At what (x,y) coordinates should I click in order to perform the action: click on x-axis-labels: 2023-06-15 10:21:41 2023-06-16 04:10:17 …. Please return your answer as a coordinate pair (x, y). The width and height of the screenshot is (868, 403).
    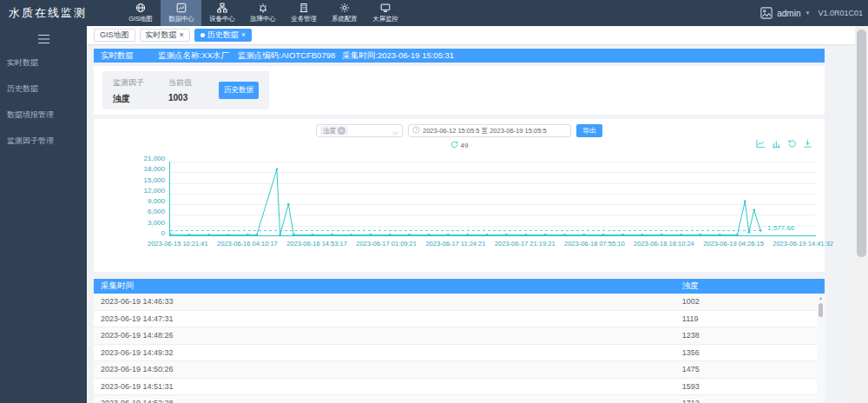
    Looking at the image, I should click on (490, 243).